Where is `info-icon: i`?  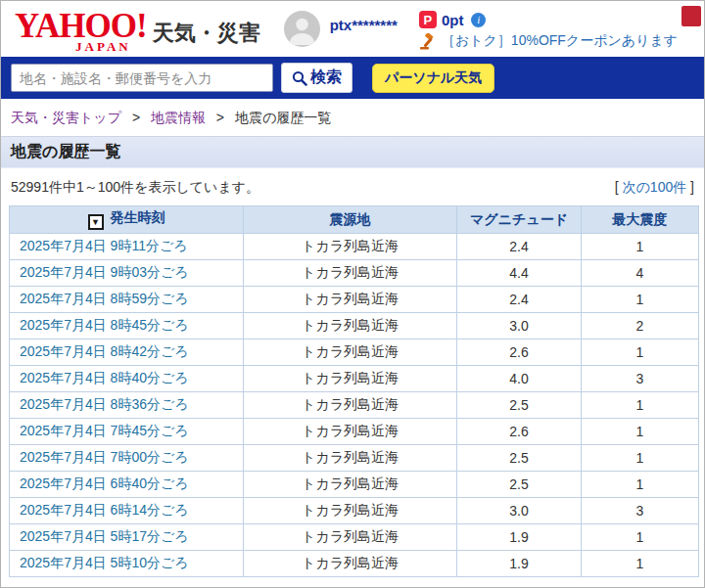 info-icon: i is located at coordinates (478, 20).